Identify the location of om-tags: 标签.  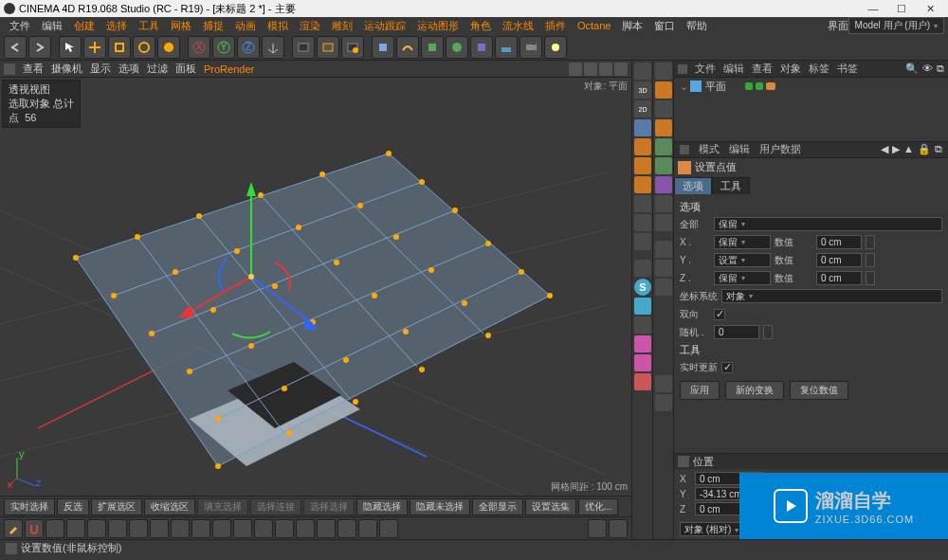
(819, 68).